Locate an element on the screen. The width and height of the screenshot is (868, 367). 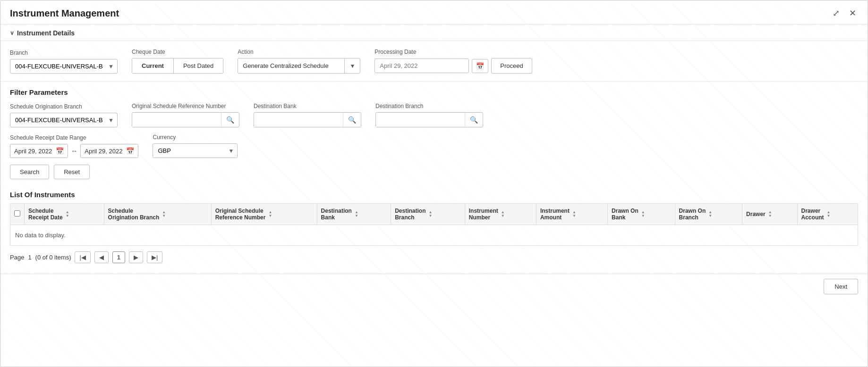
post-dated-toggle-btn: Post Dated is located at coordinates (198, 66).